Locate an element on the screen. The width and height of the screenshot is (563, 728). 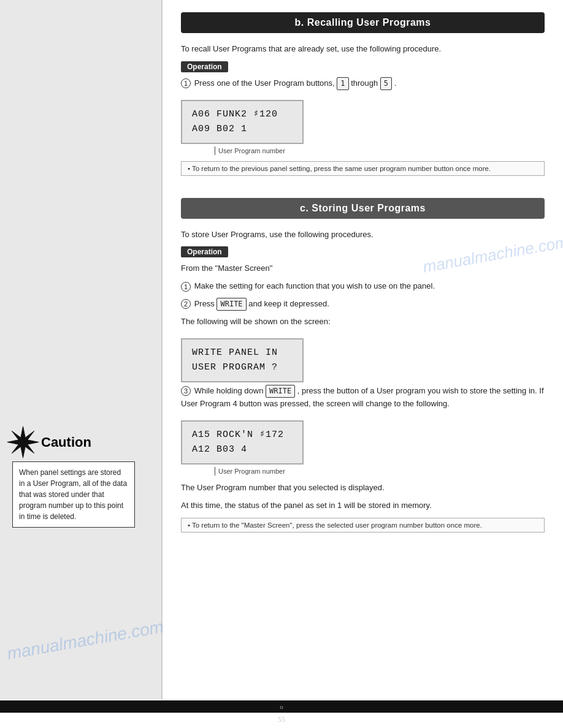
key-5: 5 is located at coordinates (386, 83).